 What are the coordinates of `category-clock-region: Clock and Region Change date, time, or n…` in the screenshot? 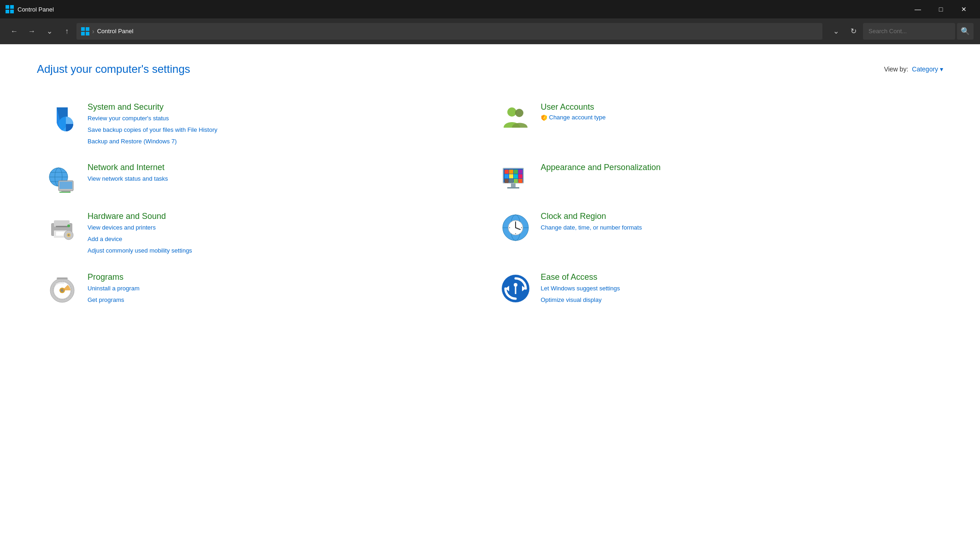 It's located at (717, 233).